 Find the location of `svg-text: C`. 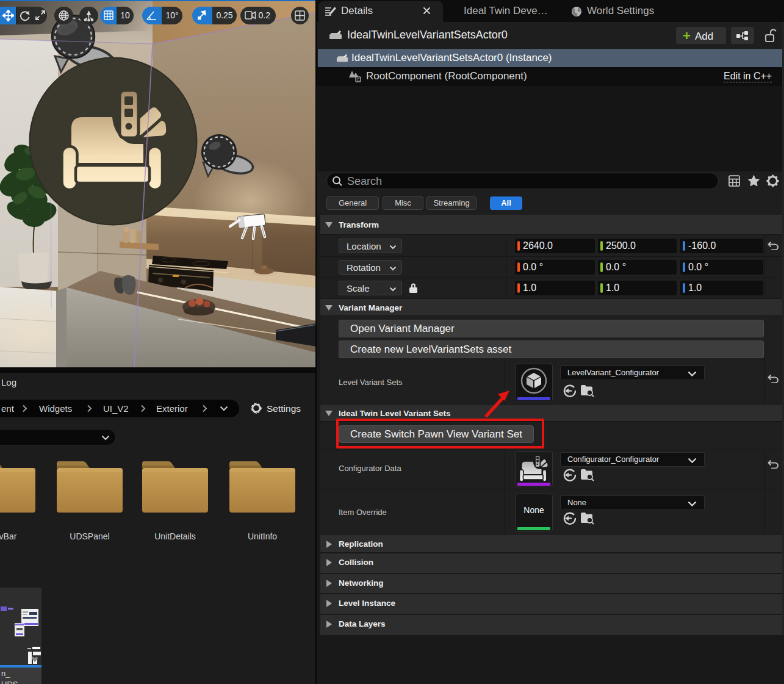

svg-text: C is located at coordinates (359, 79).